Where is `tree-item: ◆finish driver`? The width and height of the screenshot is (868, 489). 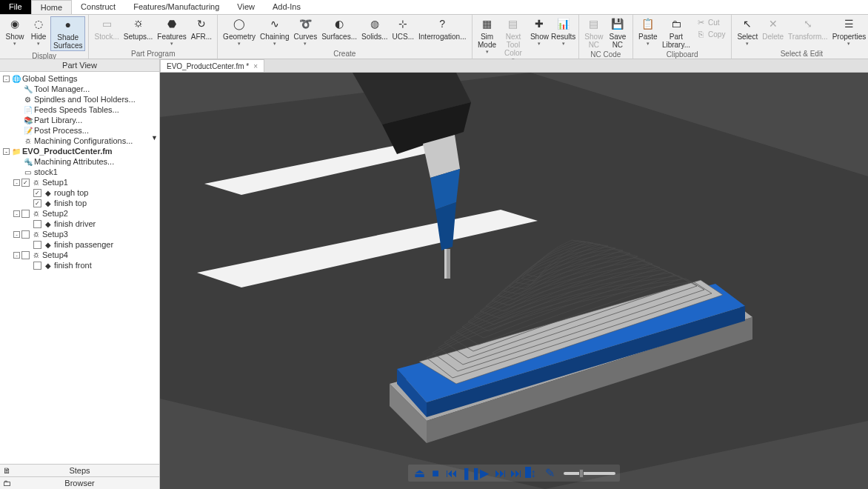
tree-item: ◆finish driver is located at coordinates (80, 224).